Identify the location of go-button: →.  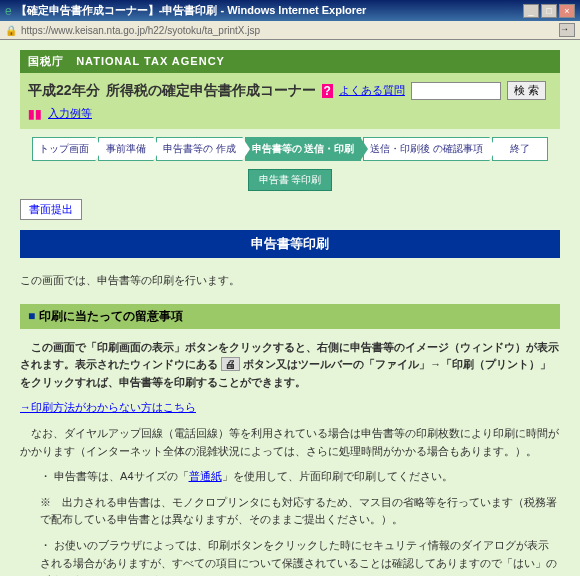
(567, 30).